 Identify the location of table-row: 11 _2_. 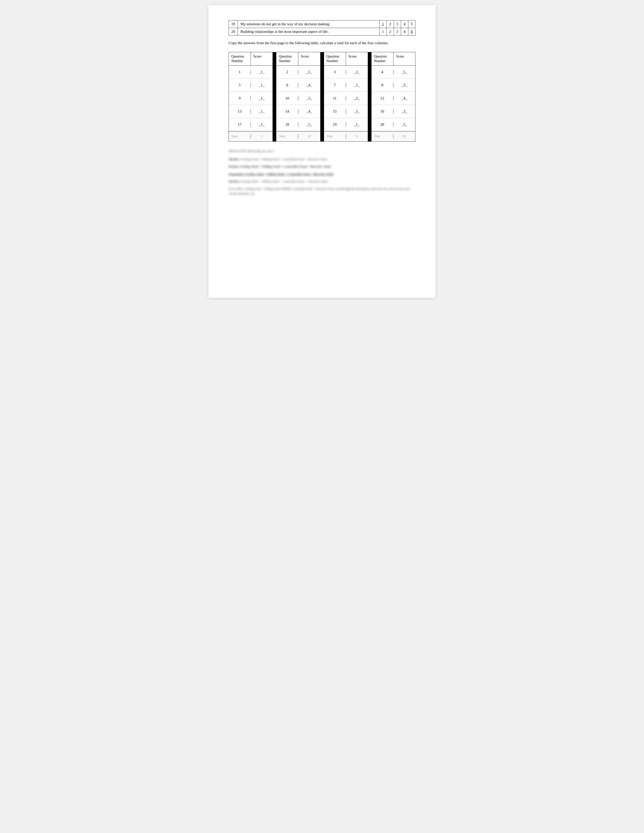
(346, 98).